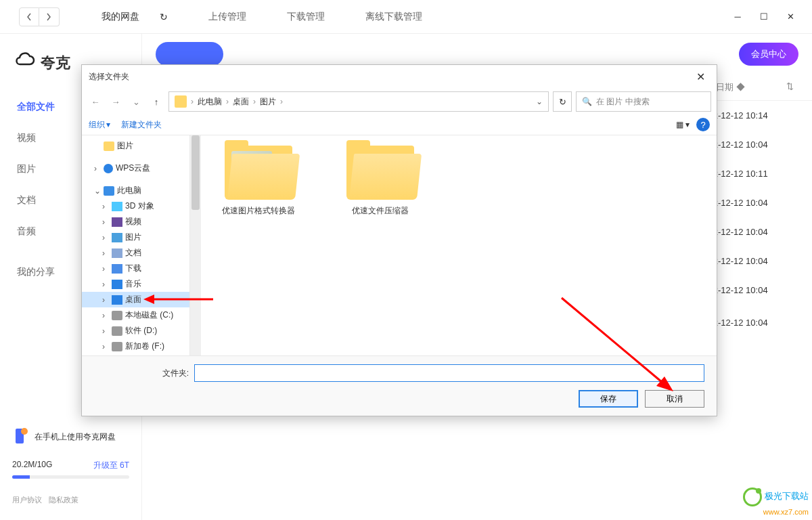 This screenshot has width=812, height=520. What do you see at coordinates (27, 500) in the screenshot?
I see `user-agreement-link: 用户协议` at bounding box center [27, 500].